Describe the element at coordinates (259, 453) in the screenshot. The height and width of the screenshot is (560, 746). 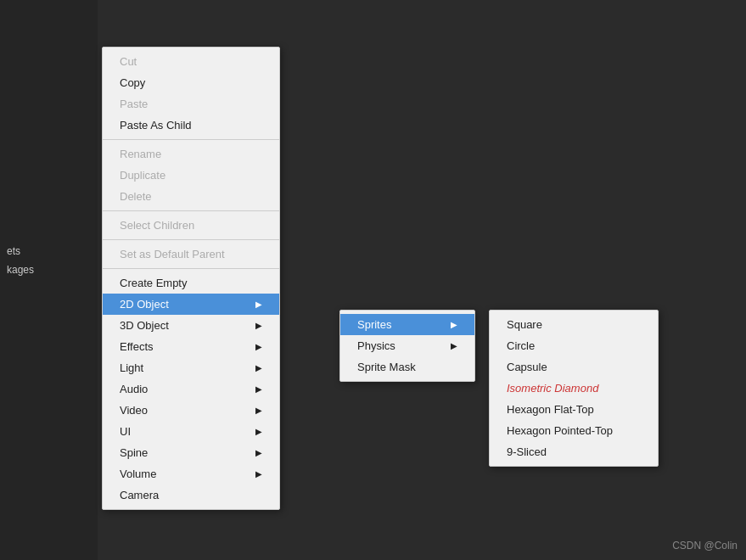
I see `arrow-icon-spine: ▶` at that location.